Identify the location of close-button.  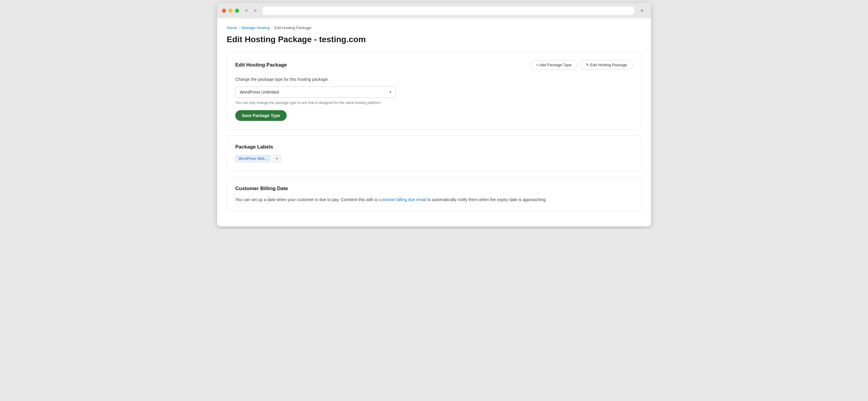
(224, 11).